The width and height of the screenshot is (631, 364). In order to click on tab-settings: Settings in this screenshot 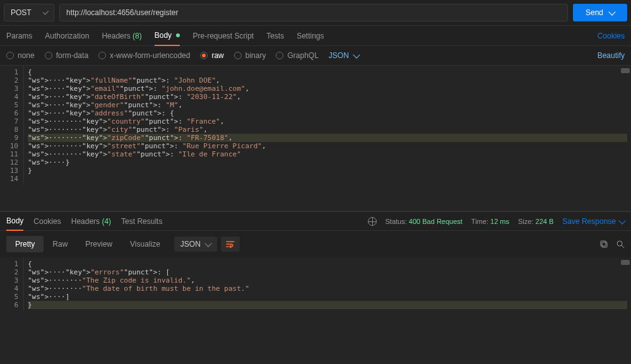, I will do `click(310, 36)`.